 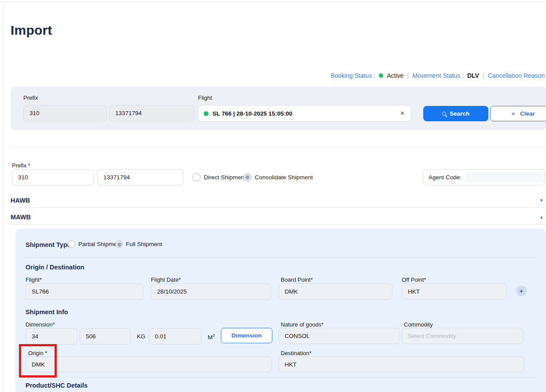 I want to click on flight-status-dot-icon, so click(x=206, y=113).